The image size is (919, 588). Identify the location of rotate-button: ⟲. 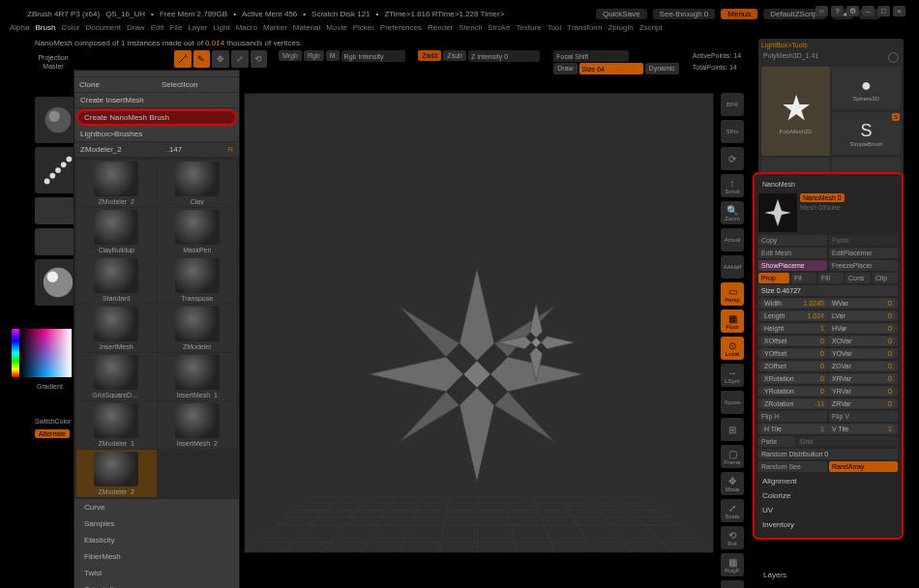
(259, 59).